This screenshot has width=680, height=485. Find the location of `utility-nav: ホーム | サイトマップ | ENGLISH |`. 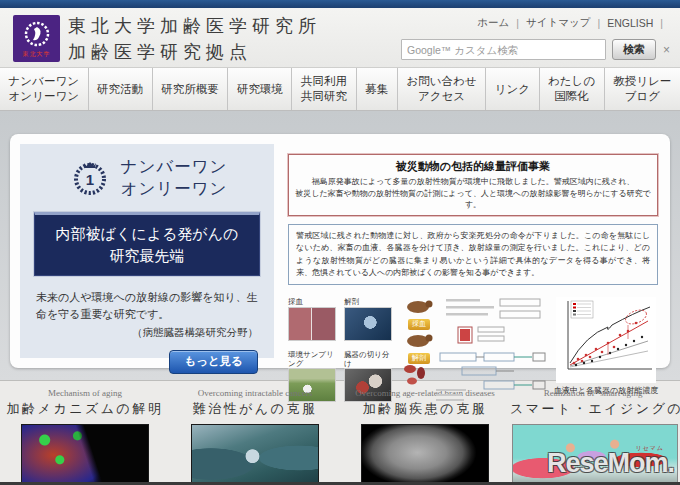

utility-nav: ホーム | サイトマップ | ENGLISH | is located at coordinates (574, 23).